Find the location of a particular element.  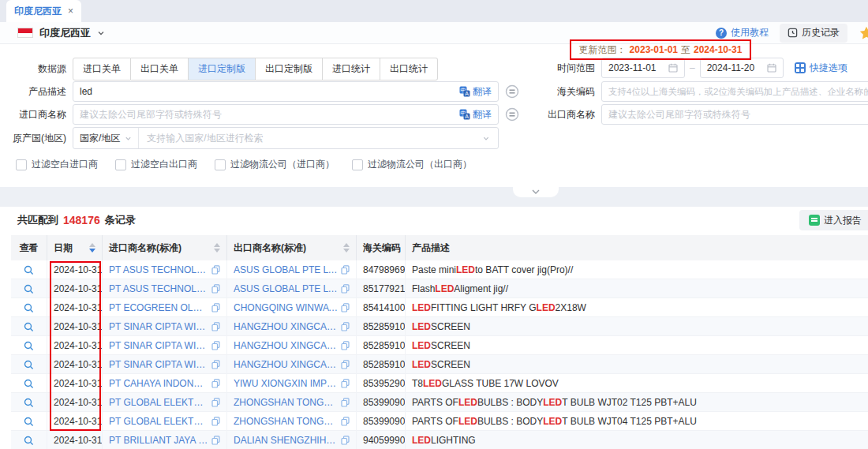

exporter-field is located at coordinates (735, 114).